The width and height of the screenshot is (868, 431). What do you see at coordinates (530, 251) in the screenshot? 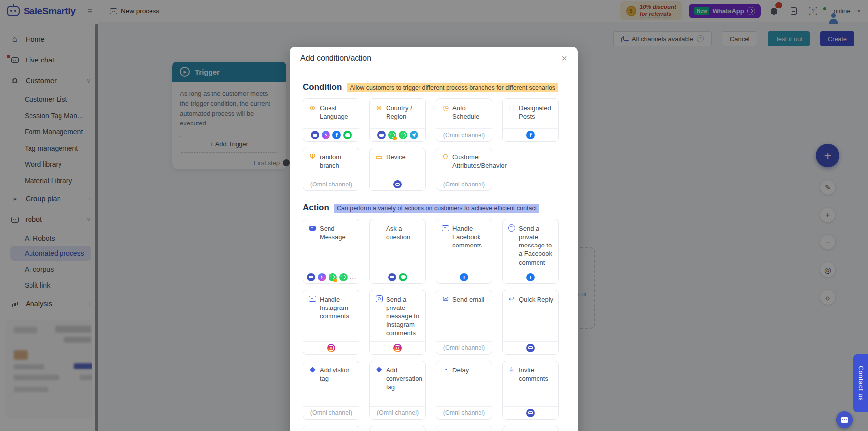
I see `act-card: Send a private message to a Facebook com…` at bounding box center [530, 251].